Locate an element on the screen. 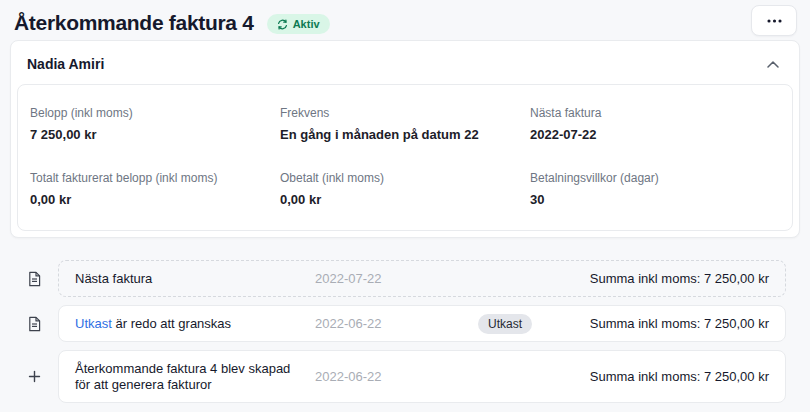  field-unpaid: Obetalt (inkl moms) 0,00 kr is located at coordinates (405, 190).